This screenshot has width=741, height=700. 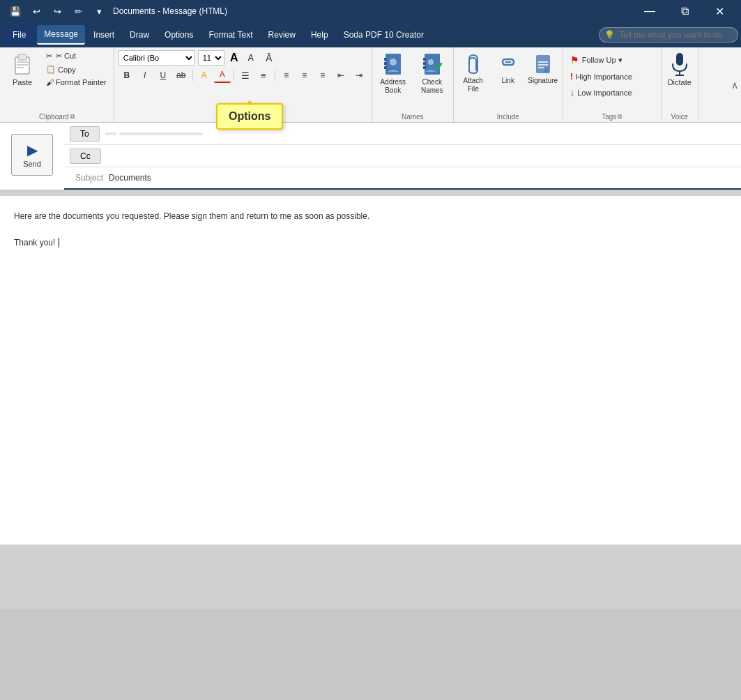 What do you see at coordinates (609, 35) in the screenshot?
I see `lightbulb-icon: 💡` at bounding box center [609, 35].